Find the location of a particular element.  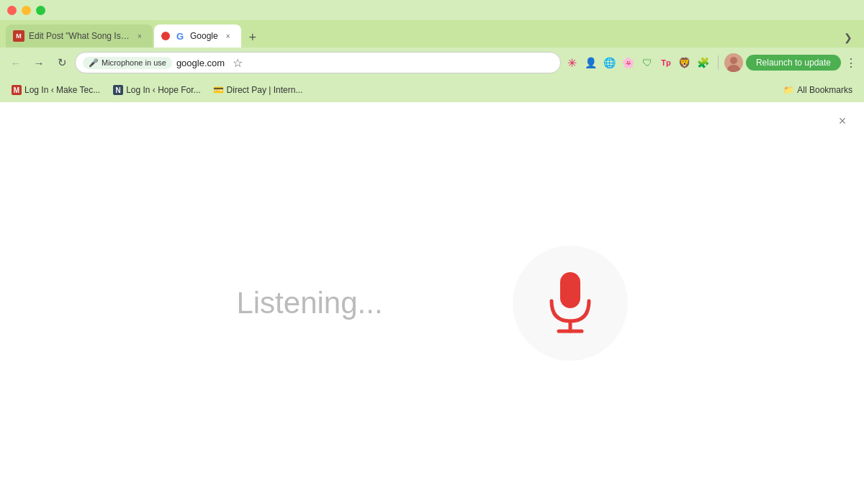

tab-maktech-favicon: M is located at coordinates (19, 36).